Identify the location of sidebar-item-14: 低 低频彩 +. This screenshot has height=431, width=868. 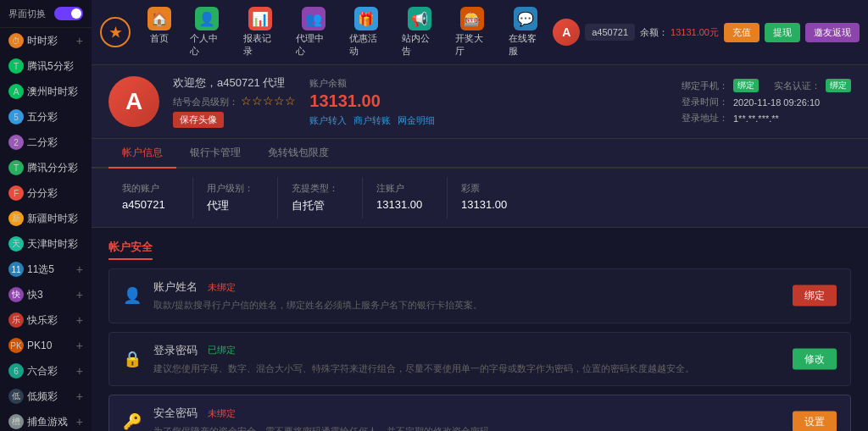
(46, 396).